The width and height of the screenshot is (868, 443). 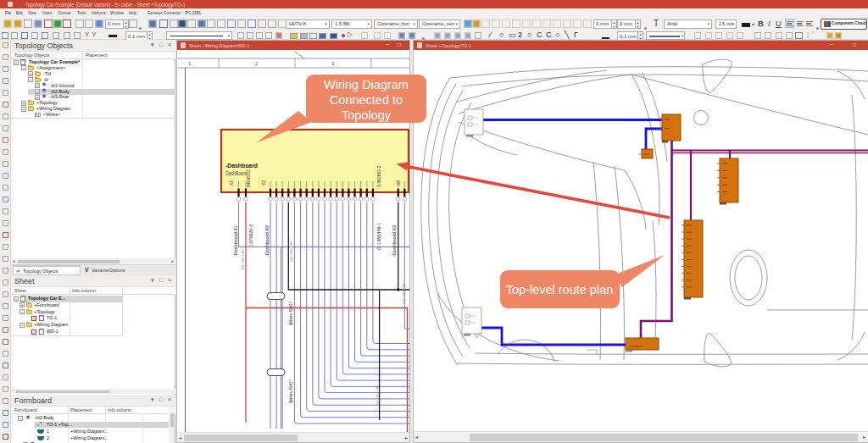 I want to click on svg-text: X1, so click(x=231, y=183).